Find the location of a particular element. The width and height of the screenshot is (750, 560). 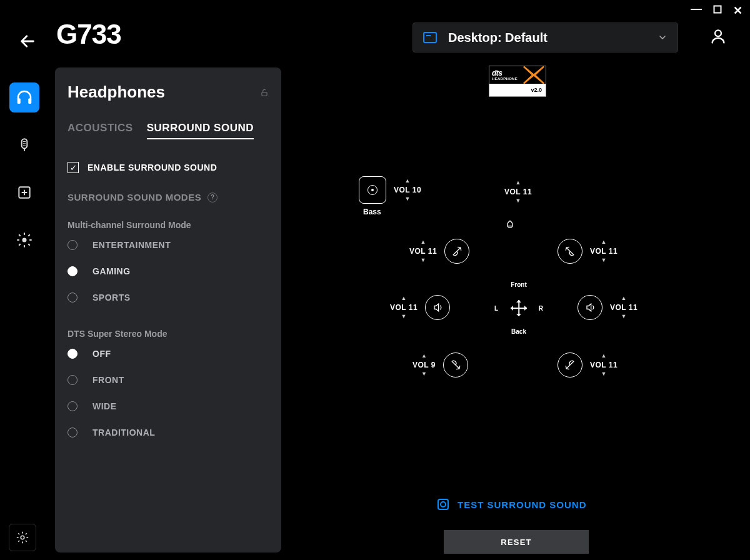

dts-option-label: WIDE is located at coordinates (105, 406).